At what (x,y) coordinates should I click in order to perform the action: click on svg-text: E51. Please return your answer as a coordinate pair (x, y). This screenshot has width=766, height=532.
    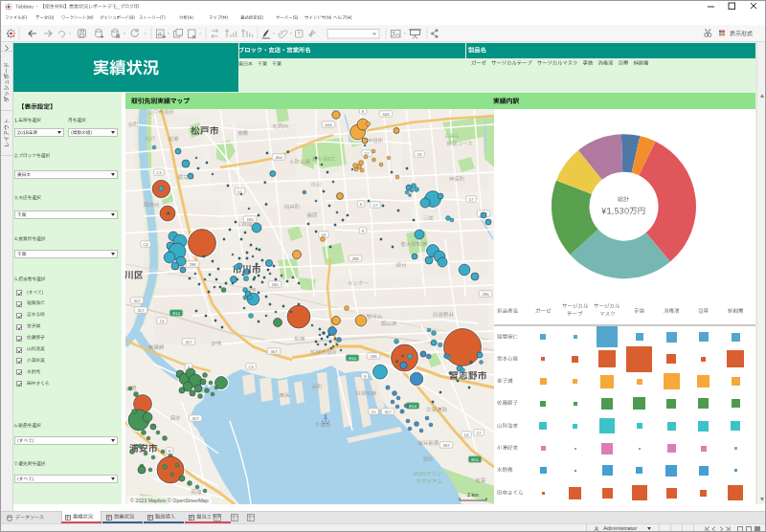
    Looking at the image, I should click on (475, 459).